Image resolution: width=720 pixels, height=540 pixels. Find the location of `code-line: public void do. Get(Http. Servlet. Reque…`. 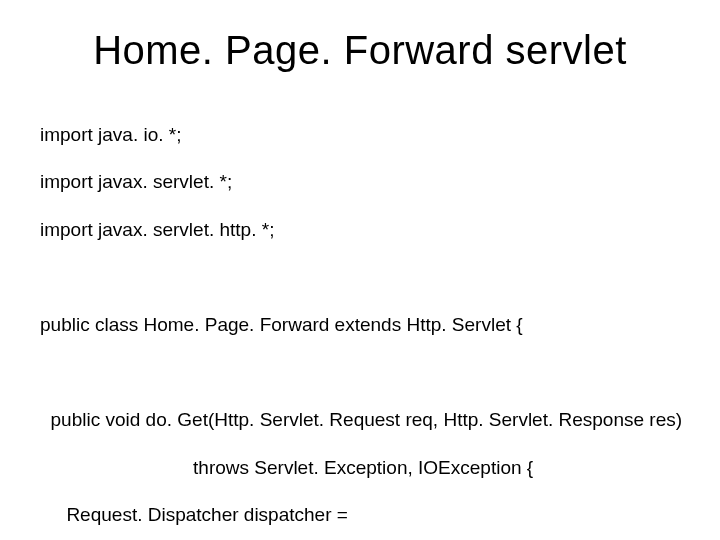

code-line: public void do. Get(Http. Servlet. Reque… is located at coordinates (360, 420).